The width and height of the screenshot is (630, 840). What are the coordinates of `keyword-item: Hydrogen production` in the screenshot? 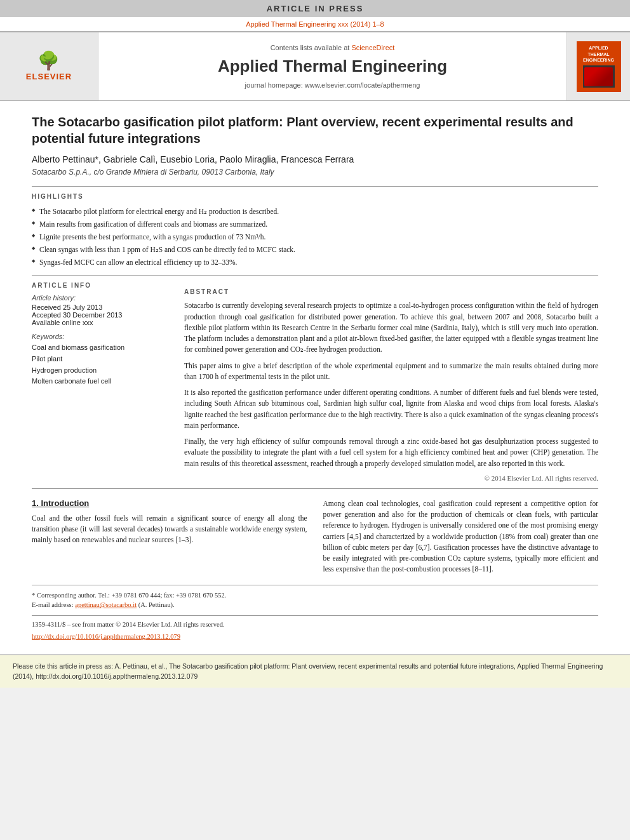 It's located at (102, 371).